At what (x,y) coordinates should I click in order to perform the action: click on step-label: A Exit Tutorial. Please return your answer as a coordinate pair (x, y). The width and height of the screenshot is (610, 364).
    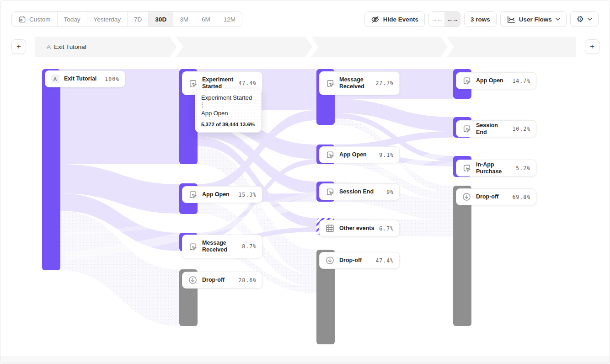
    Looking at the image, I should click on (67, 47).